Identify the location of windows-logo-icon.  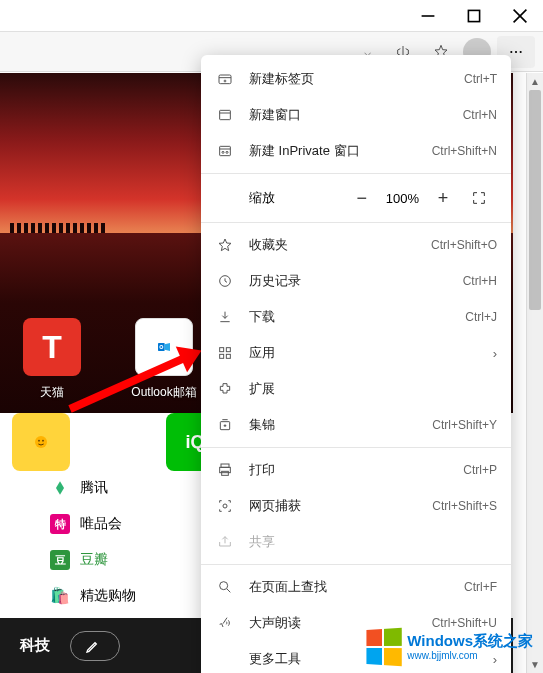
(384, 647).